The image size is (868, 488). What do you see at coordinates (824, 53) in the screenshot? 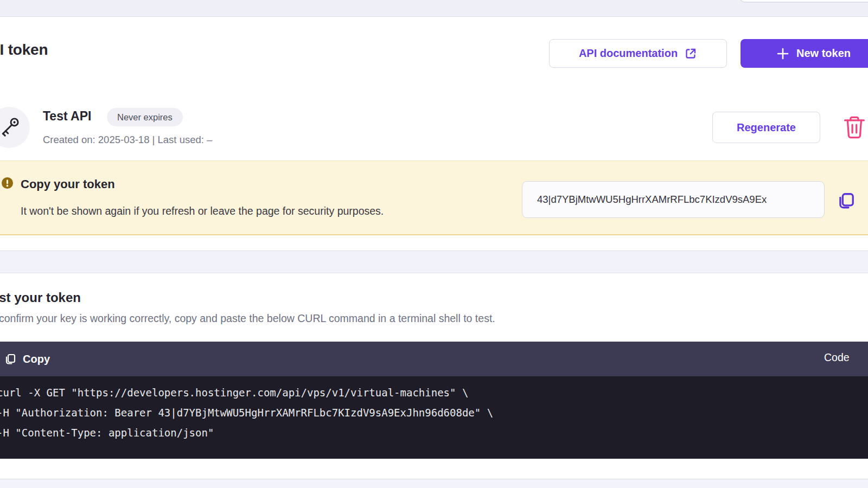
I see `new-token-label: New token` at bounding box center [824, 53].